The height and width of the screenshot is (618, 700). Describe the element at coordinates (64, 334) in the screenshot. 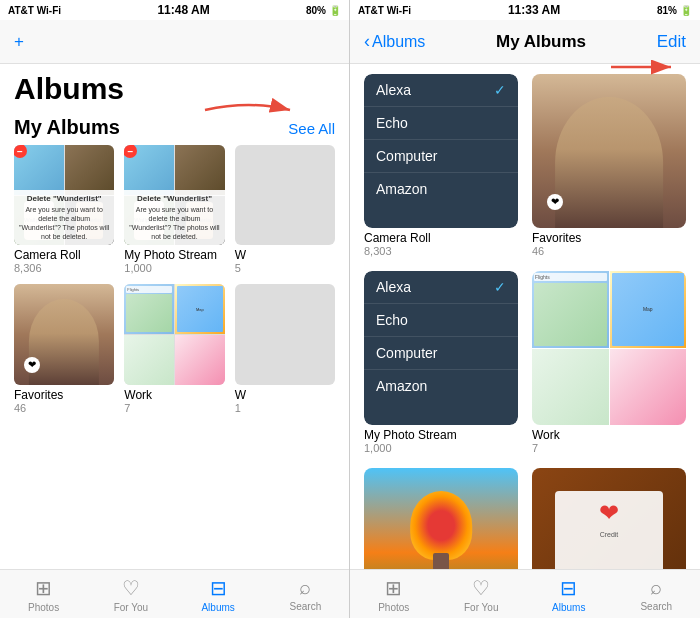

I see `album-thumb-favorites: ❤` at that location.